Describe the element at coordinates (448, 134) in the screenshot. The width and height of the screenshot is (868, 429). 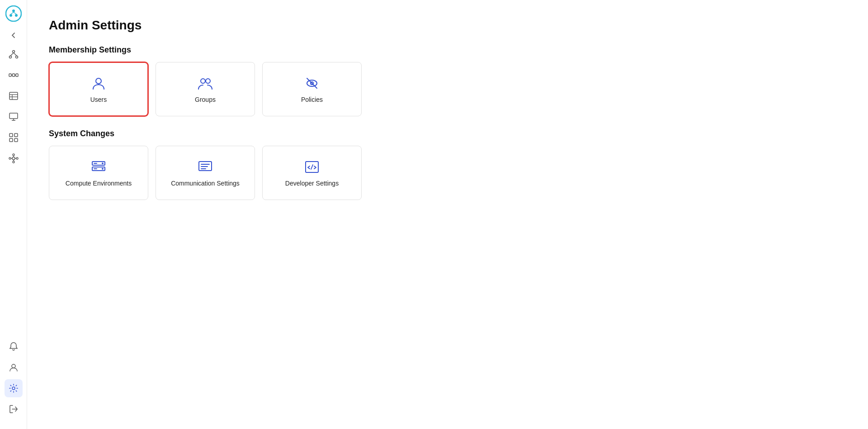
I see `system-changes-title: System Changes` at that location.